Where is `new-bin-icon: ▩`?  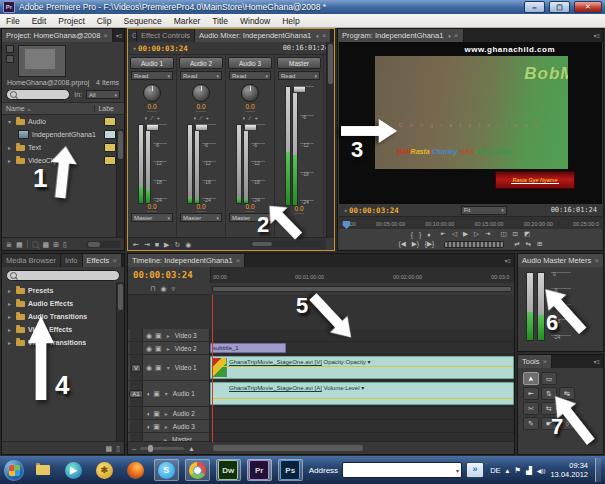
new-bin-icon: ▩ is located at coordinates (46, 244).